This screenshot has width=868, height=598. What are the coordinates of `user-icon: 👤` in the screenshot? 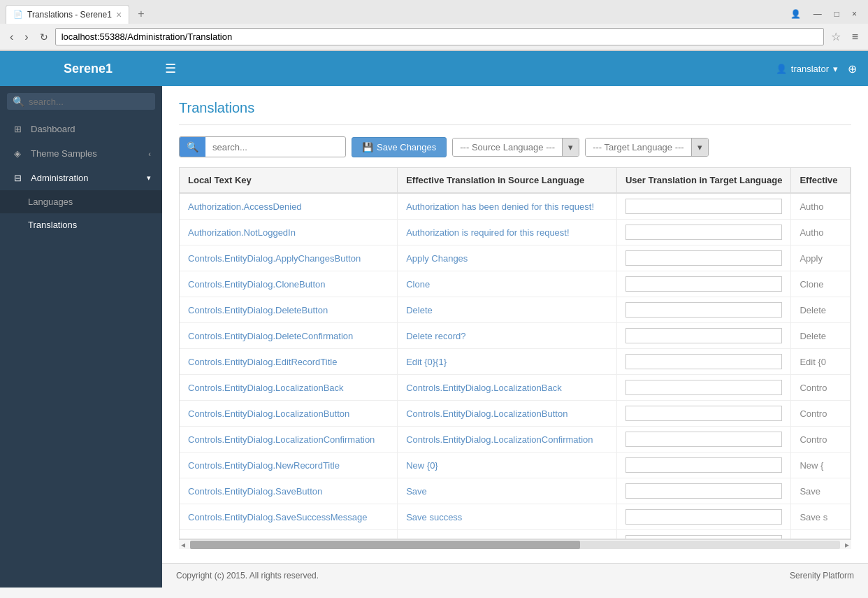 It's located at (781, 69).